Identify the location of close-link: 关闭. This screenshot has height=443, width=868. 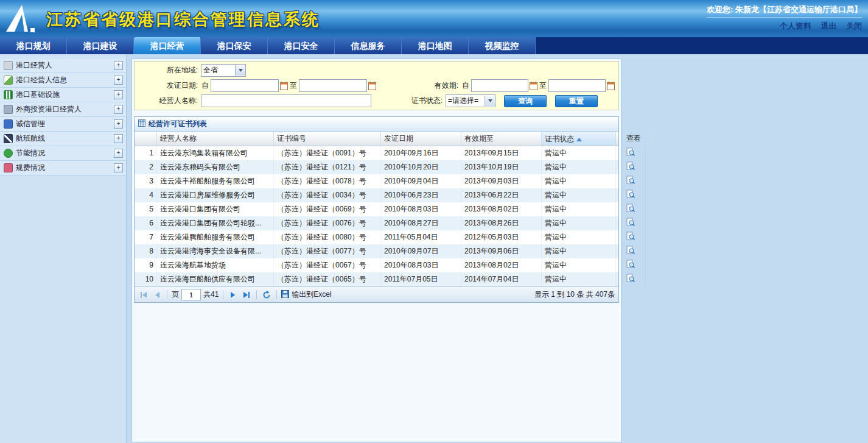
(854, 26).